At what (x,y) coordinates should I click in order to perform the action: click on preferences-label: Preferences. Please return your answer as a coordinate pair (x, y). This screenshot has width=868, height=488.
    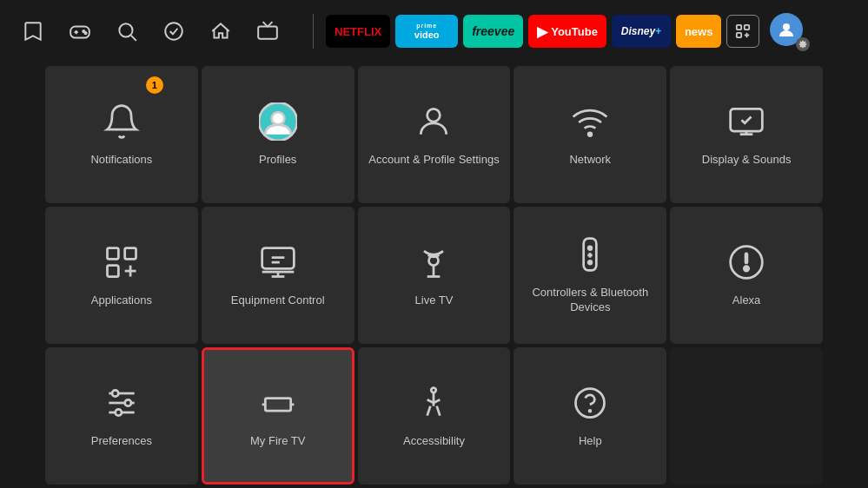
    Looking at the image, I should click on (122, 441).